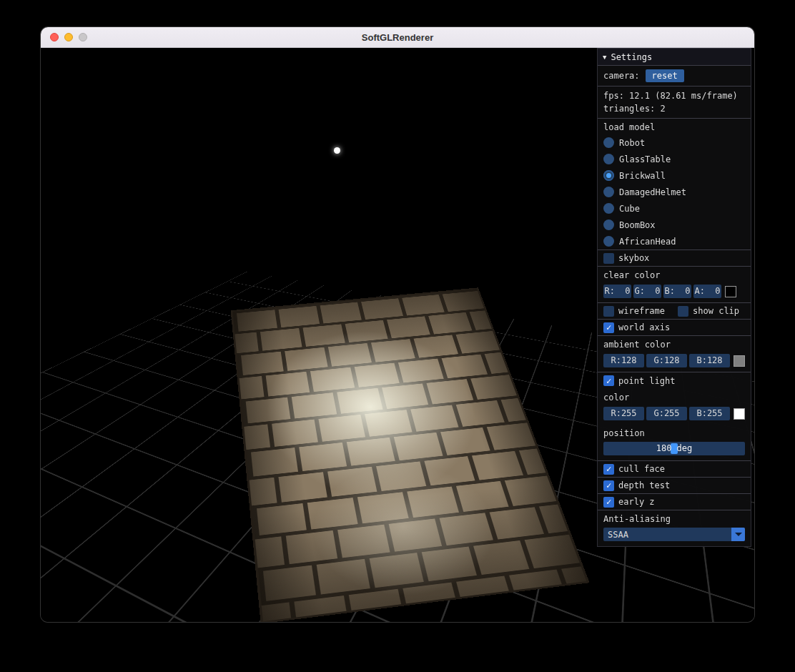 The height and width of the screenshot is (672, 795). What do you see at coordinates (648, 292) in the screenshot?
I see `clear-color-g-field: G: 0` at bounding box center [648, 292].